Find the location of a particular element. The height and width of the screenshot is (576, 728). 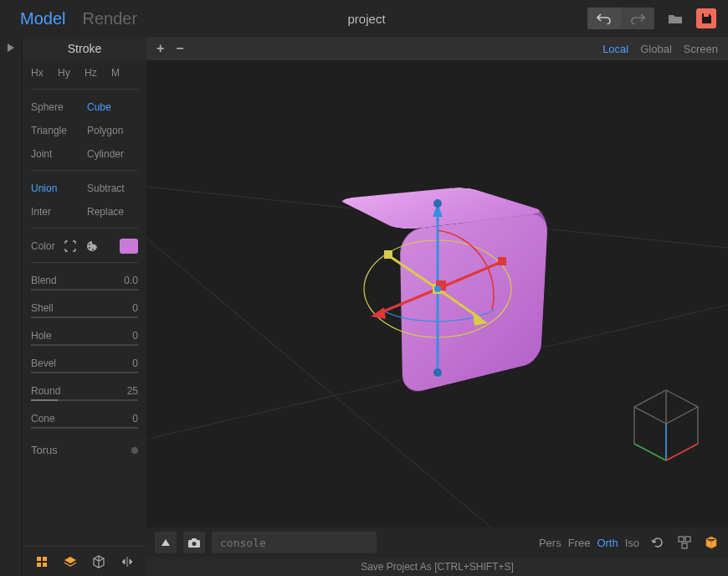

open-button is located at coordinates (675, 18).